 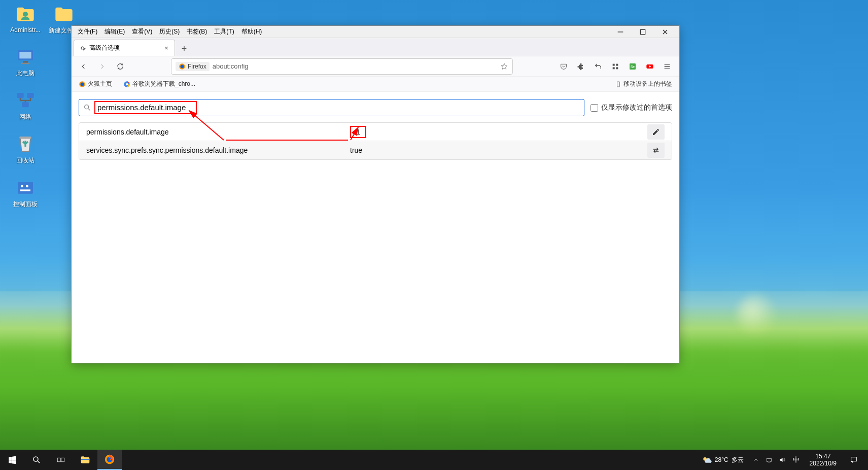 I want to click on menu-view: 查看(V), so click(x=142, y=31).